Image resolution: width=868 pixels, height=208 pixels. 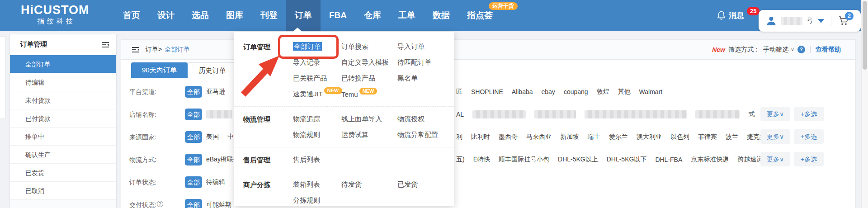 What do you see at coordinates (828, 50) in the screenshot?
I see `view-help-link: 查看帮助` at bounding box center [828, 50].